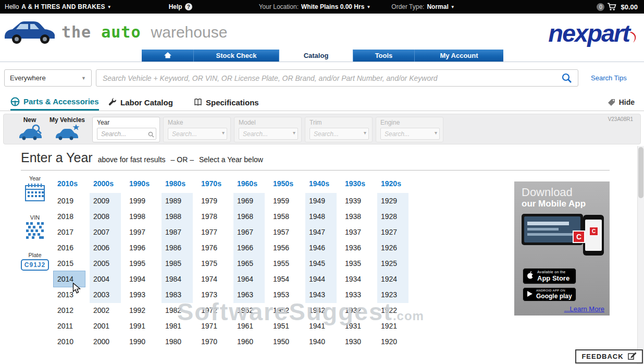  What do you see at coordinates (393, 342) in the screenshot?
I see `year-cell-1920: 1920` at bounding box center [393, 342].